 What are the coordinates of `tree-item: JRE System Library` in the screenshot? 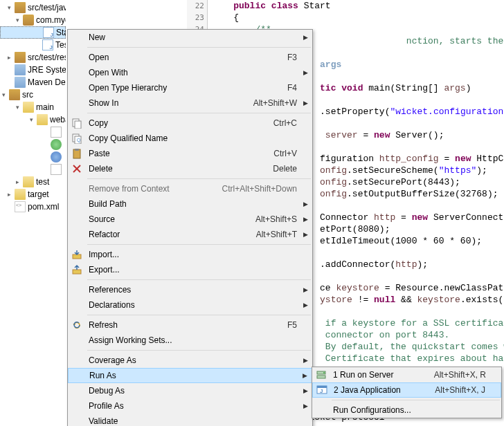 It's located at (33, 70).